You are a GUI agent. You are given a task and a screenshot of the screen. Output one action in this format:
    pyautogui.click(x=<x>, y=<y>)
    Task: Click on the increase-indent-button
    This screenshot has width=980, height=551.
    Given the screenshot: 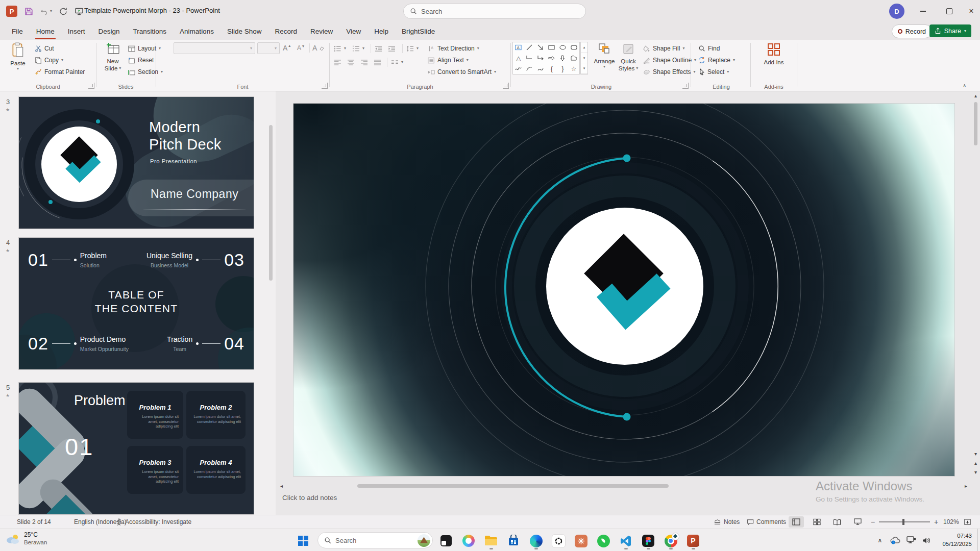 What is the action you would take?
    pyautogui.click(x=392, y=48)
    